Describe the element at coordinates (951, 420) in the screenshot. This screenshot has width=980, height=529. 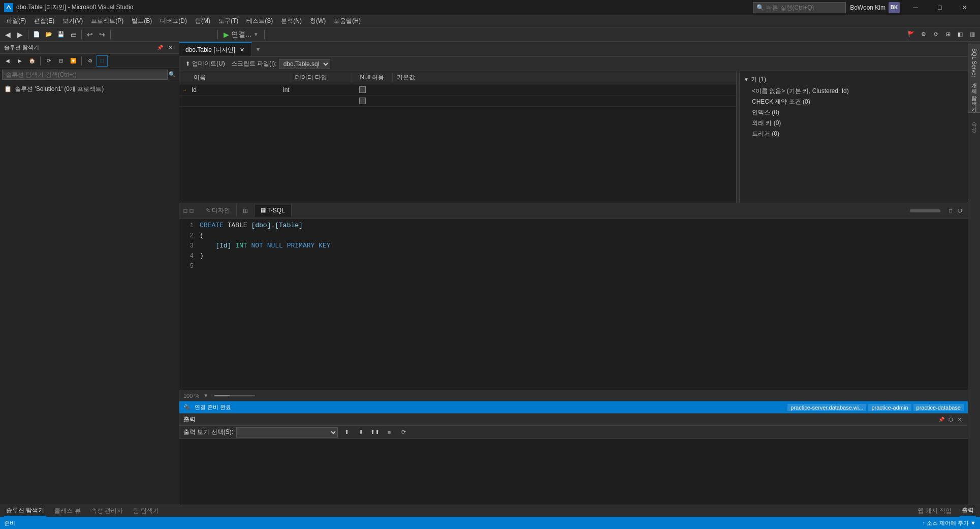
I see `output-float-btn: ⬡` at that location.